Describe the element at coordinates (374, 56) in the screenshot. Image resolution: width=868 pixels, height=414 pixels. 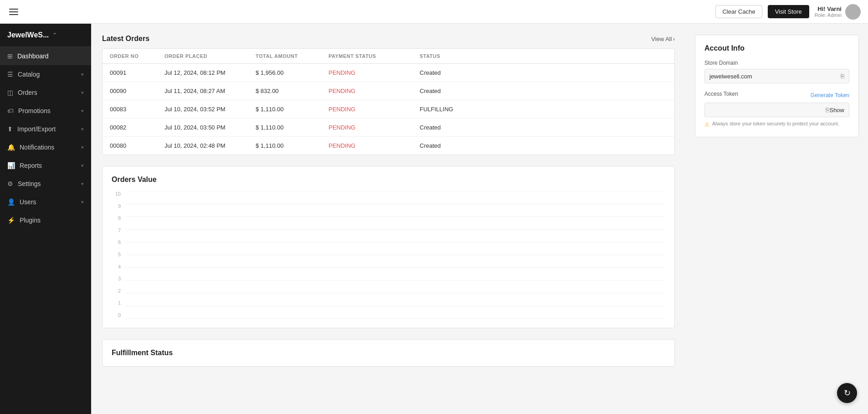
I see `col-payment-status: PAYMENT STATUS` at that location.